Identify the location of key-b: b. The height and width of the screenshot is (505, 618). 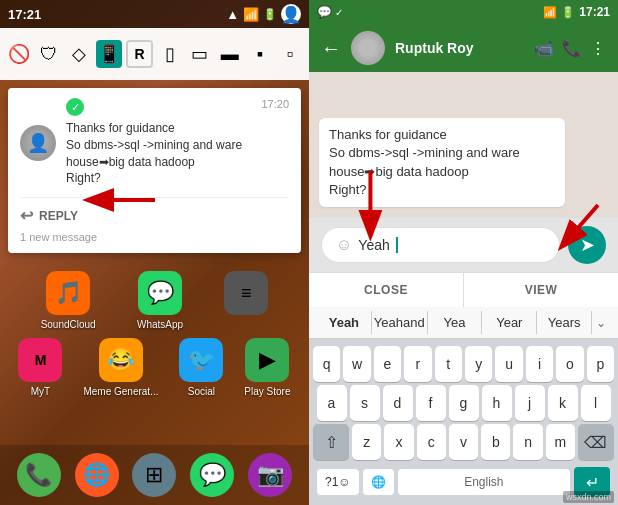
(496, 442).